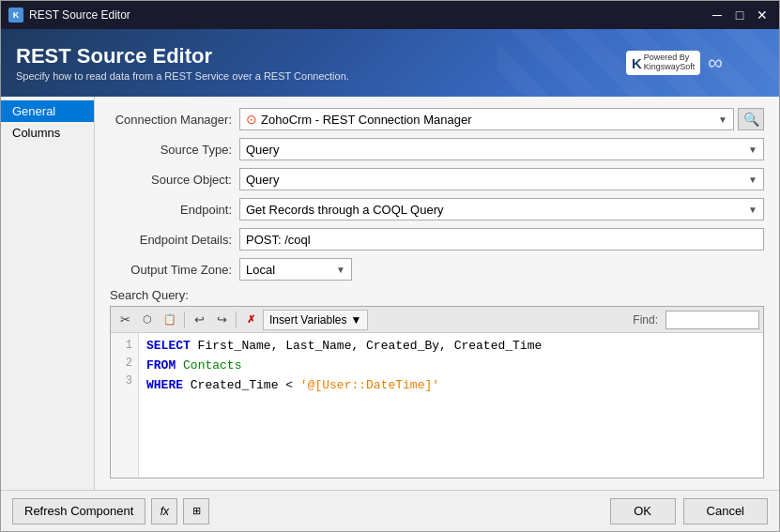 This screenshot has width=780, height=532. What do you see at coordinates (501, 179) in the screenshot?
I see `source-object-dropdown: Query ▼` at bounding box center [501, 179].